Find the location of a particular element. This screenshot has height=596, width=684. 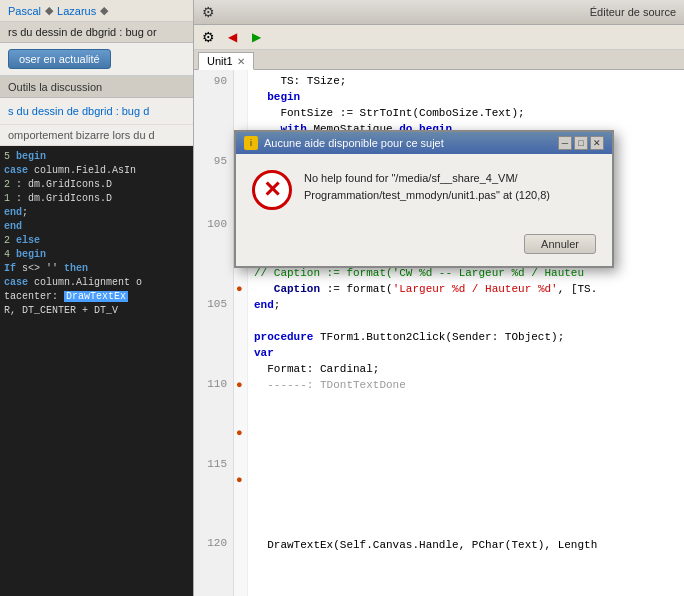

breadcrumb-lazarus: Lazarus is located at coordinates (76, 11).